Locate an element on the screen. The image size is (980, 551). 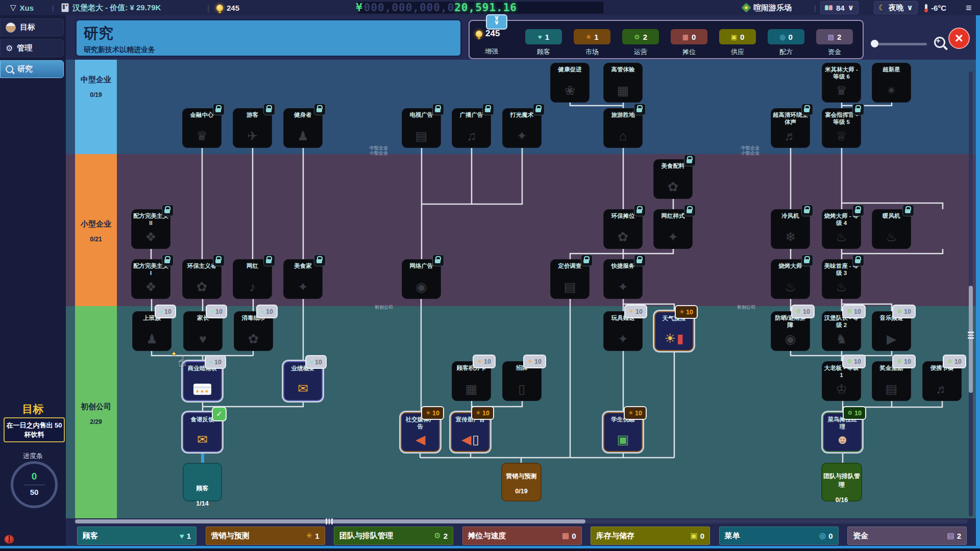
cost-badge: ⚙10 is located at coordinates (854, 361).